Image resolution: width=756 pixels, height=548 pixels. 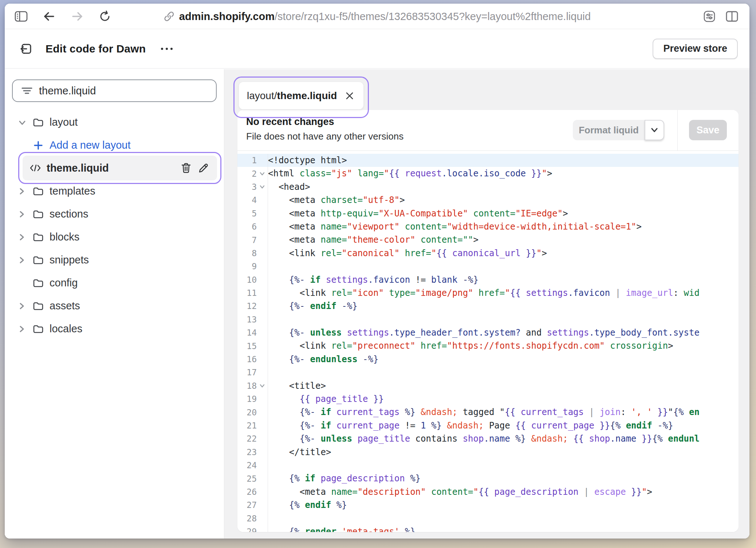 I want to click on line-number-gutter: 3, so click(x=253, y=187).